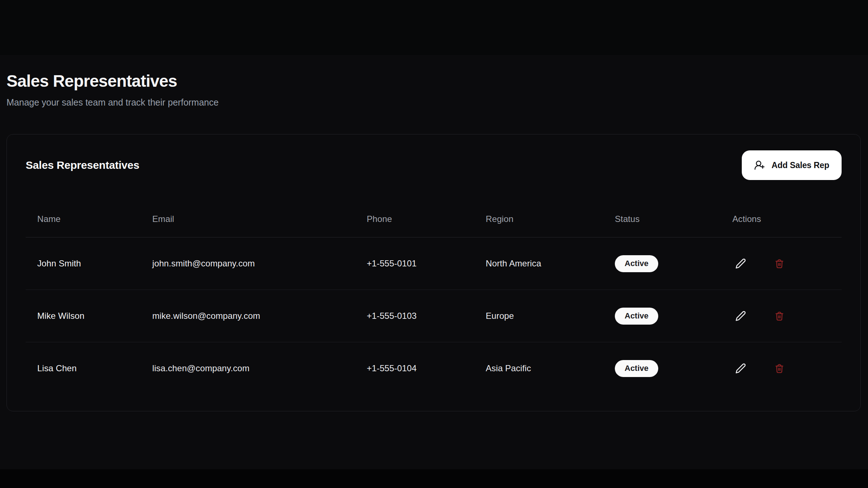  What do you see at coordinates (800, 166) in the screenshot?
I see `add-button-label: Add Sales Rep` at bounding box center [800, 166].